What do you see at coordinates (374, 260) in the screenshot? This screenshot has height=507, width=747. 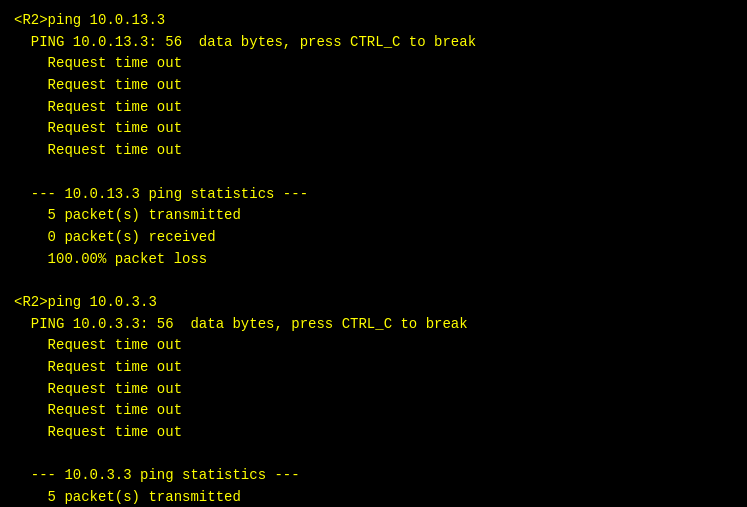 I see `terminal-line: 100.00% packet loss` at bounding box center [374, 260].